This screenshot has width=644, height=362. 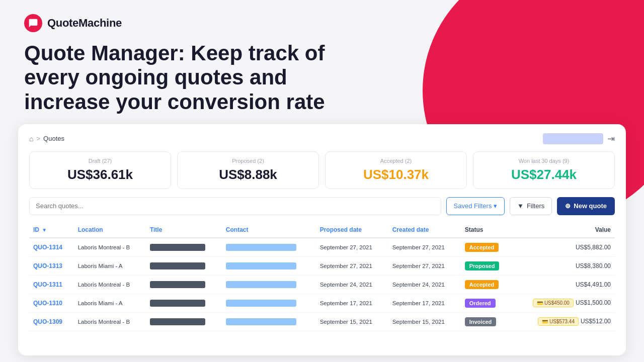 I want to click on stat-proposed: Proposed (2) US$8.88k, so click(x=248, y=170).